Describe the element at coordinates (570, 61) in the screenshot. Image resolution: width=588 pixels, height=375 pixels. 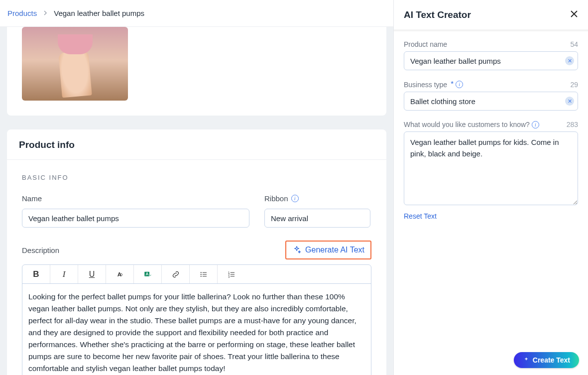
I see `clear-product-name-icon: ✕` at that location.